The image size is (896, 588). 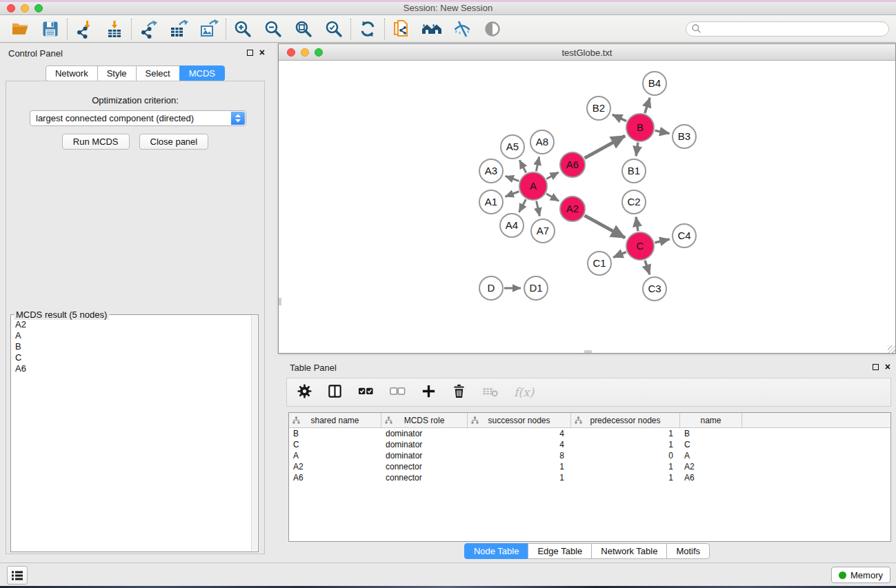 What do you see at coordinates (536, 288) in the screenshot?
I see `node-D1: D1` at bounding box center [536, 288].